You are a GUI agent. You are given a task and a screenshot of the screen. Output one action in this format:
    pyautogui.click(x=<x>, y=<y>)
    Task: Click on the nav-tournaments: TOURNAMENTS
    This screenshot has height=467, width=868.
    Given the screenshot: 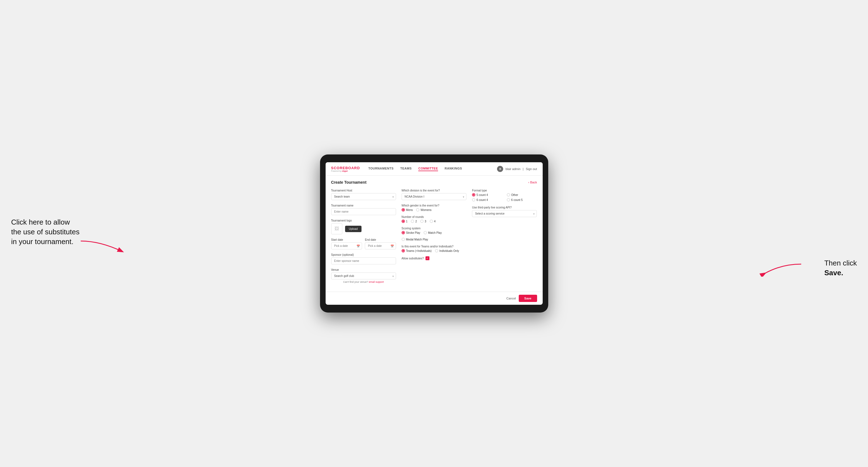 What is the action you would take?
    pyautogui.click(x=381, y=169)
    